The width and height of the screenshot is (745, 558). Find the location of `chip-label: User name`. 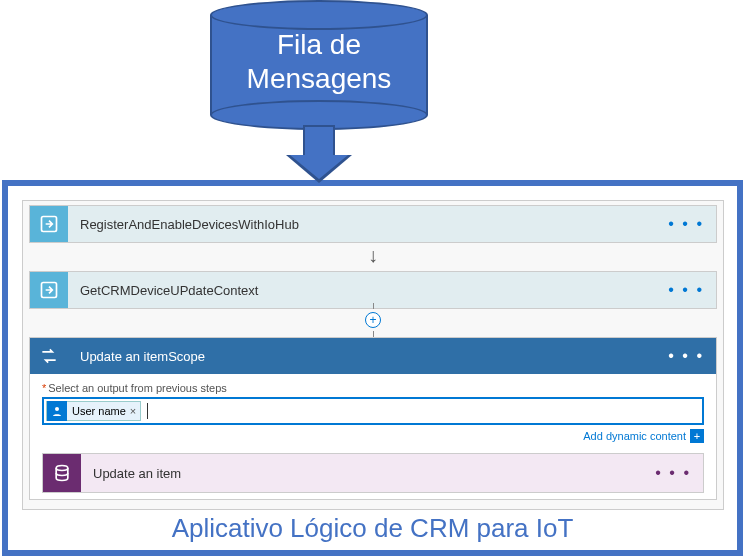

chip-label: User name is located at coordinates (99, 411).